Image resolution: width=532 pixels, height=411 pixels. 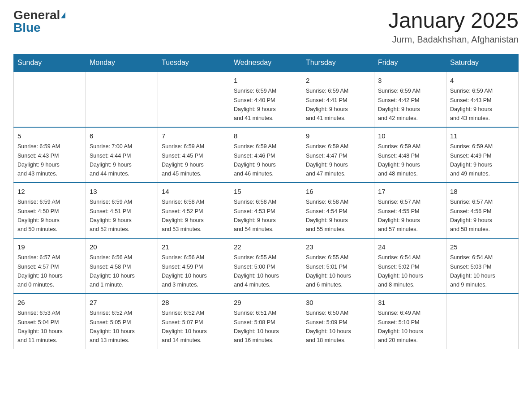 I want to click on day-number: 27, so click(x=122, y=303).